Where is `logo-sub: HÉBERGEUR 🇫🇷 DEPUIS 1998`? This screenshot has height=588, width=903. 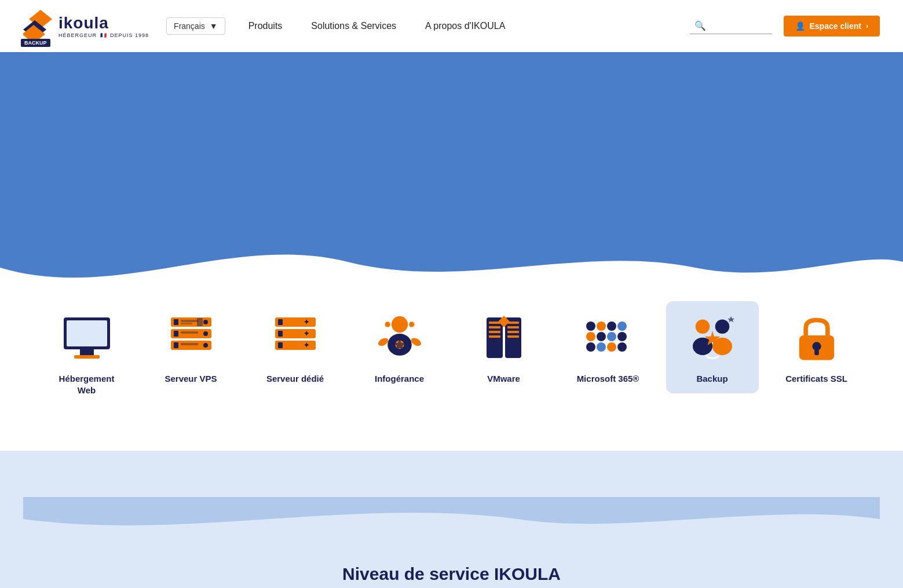
logo-sub: HÉBERGEUR 🇫🇷 DEPUIS 1998 is located at coordinates (104, 35).